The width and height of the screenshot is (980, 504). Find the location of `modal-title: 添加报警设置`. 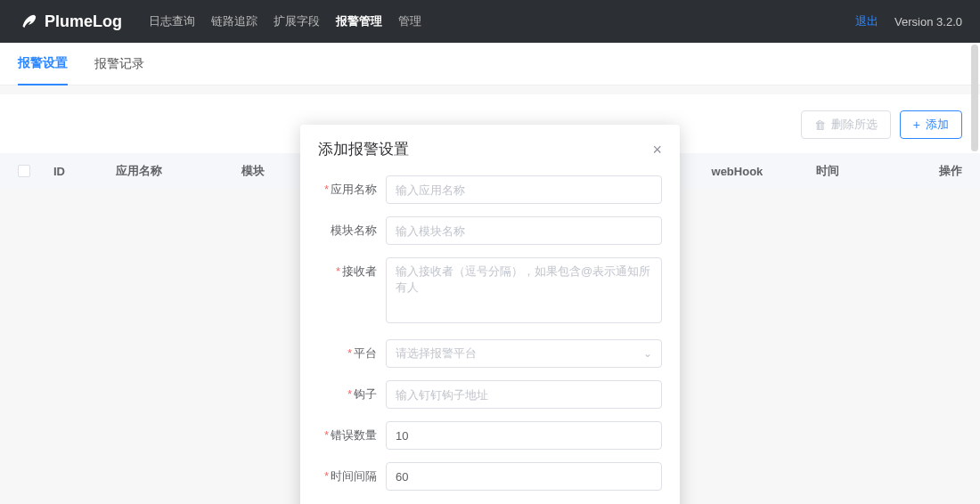

modal-title: 添加报警设置 is located at coordinates (363, 150).